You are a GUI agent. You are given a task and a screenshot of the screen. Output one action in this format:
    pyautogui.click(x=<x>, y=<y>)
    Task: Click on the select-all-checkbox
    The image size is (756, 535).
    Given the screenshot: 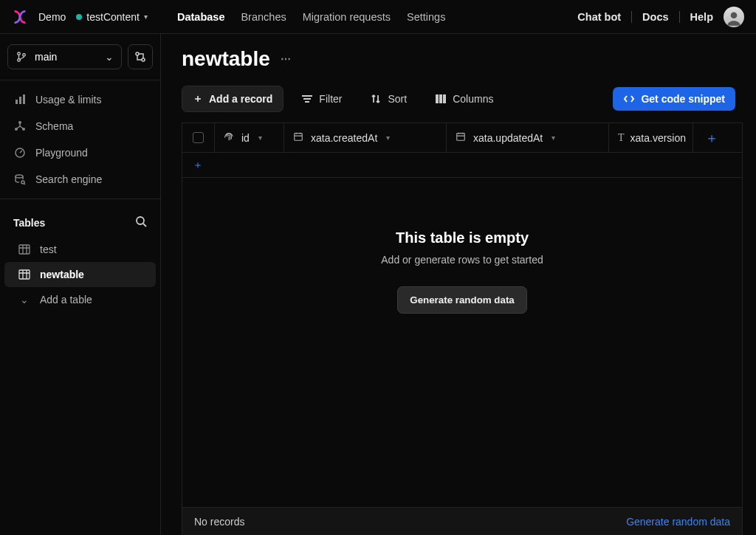 What is the action you would take?
    pyautogui.click(x=199, y=137)
    